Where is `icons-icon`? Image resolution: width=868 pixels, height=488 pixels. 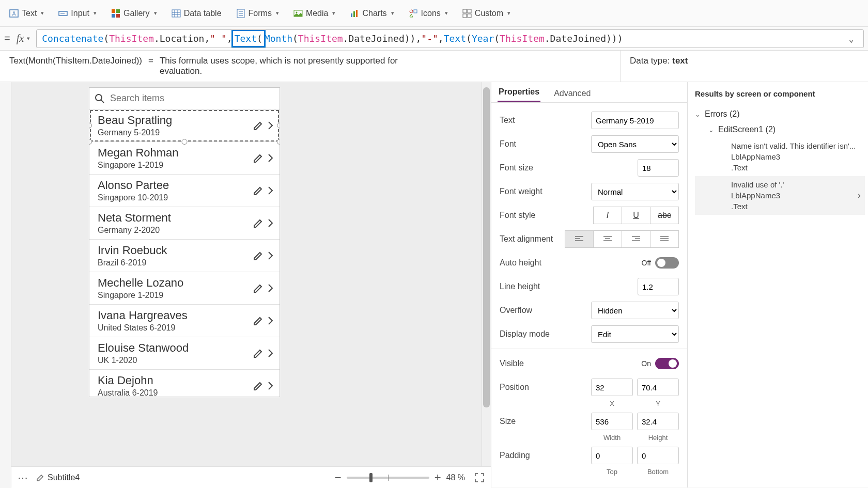
icons-icon is located at coordinates (413, 13).